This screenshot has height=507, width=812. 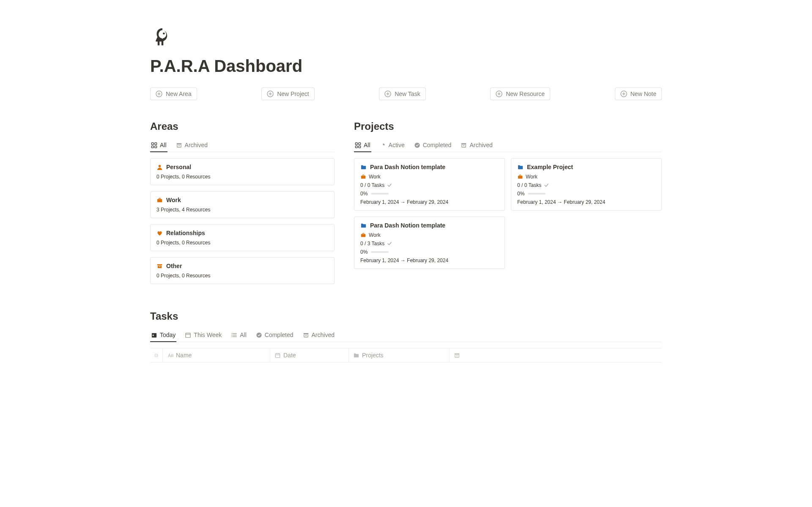 I want to click on new-area-label: New Area, so click(x=178, y=94).